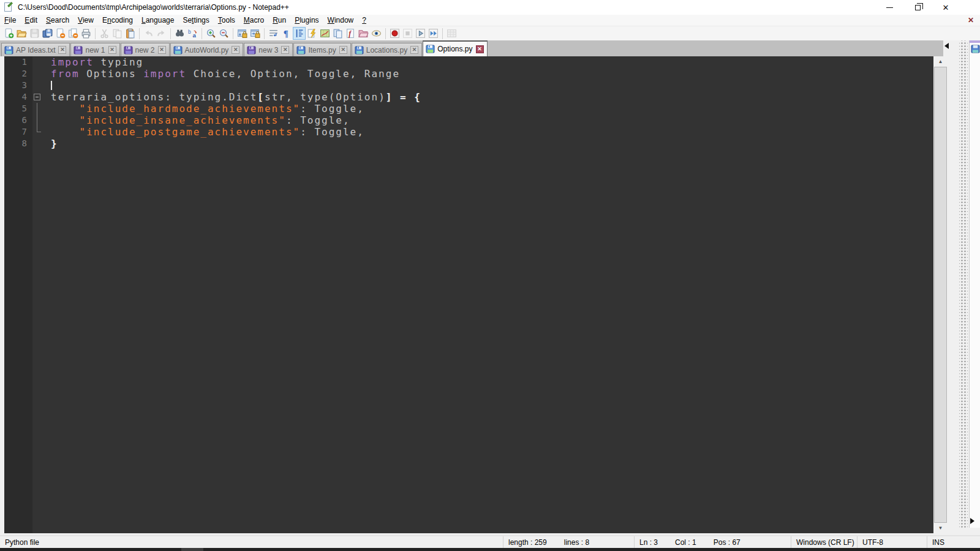 This screenshot has height=551, width=980. Describe the element at coordinates (973, 521) in the screenshot. I see `panel-scroll-right-icon` at that location.